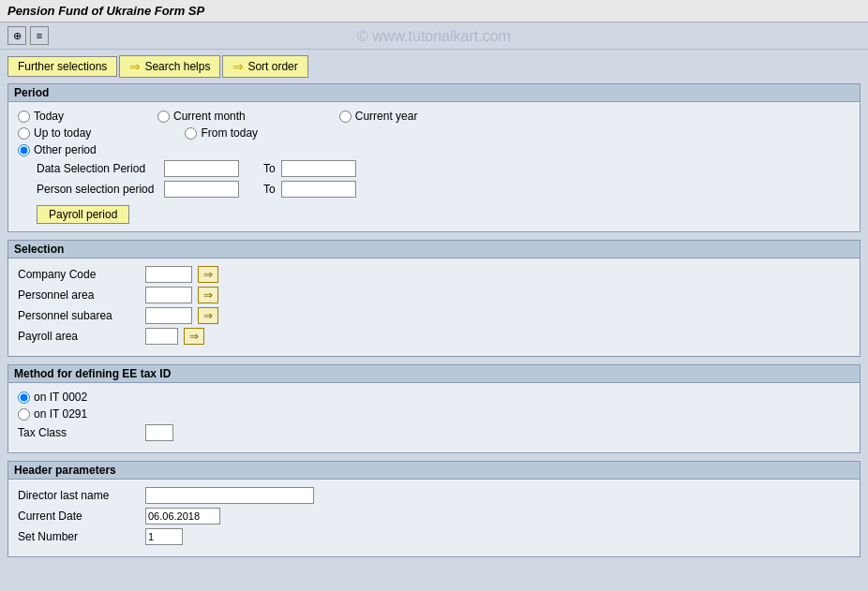 The height and width of the screenshot is (591, 868). What do you see at coordinates (79, 537) in the screenshot?
I see `set-number-label: Set Number` at bounding box center [79, 537].